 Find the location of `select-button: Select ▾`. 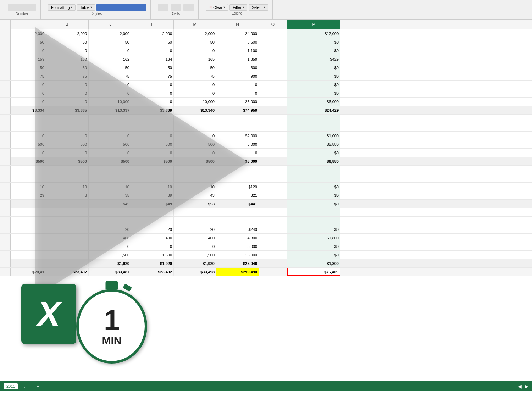

select-button: Select ▾ is located at coordinates (259, 7).